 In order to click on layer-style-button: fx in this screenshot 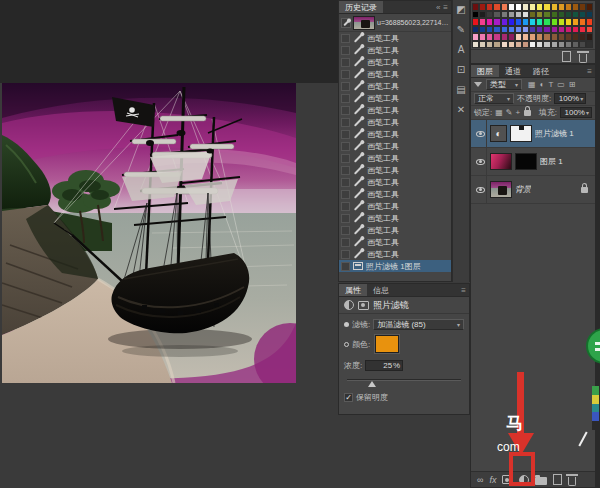, I will do `click(492, 480)`.